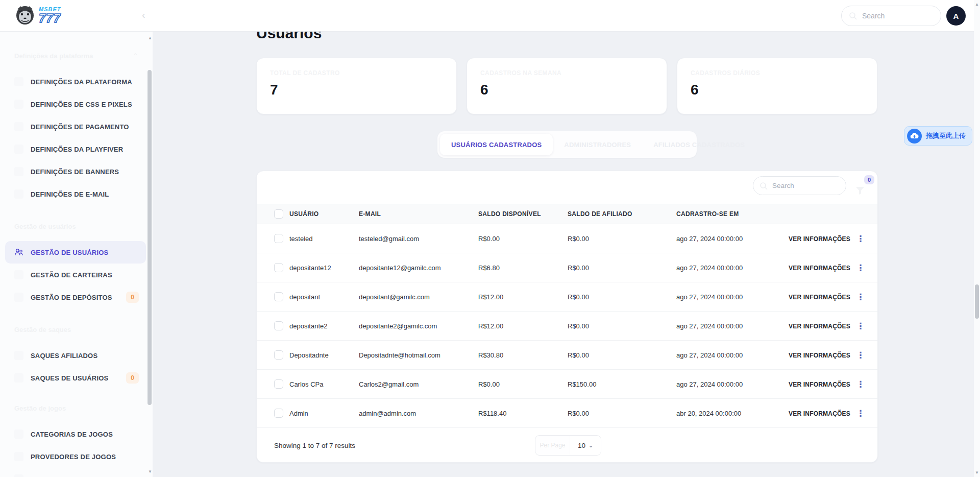  I want to click on sidebar-item-provedores-jogos: PROVEDORES DE JOGOS, so click(76, 457).